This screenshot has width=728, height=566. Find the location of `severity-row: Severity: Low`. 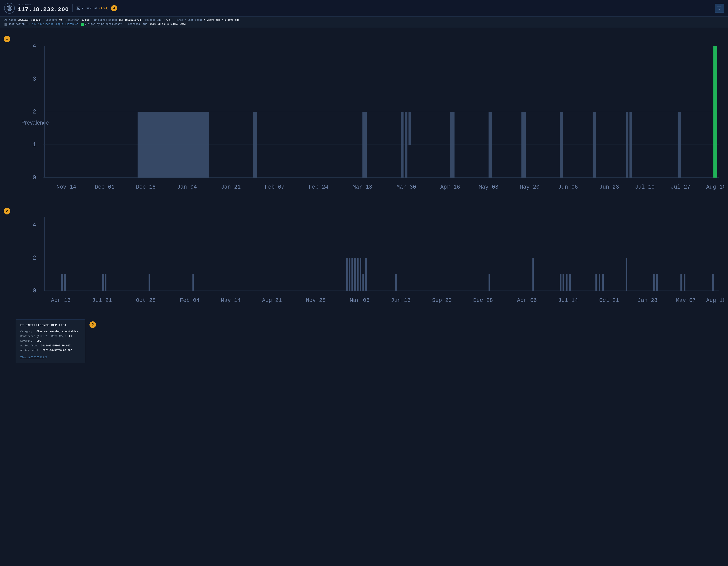

severity-row: Severity: Low is located at coordinates (51, 341).